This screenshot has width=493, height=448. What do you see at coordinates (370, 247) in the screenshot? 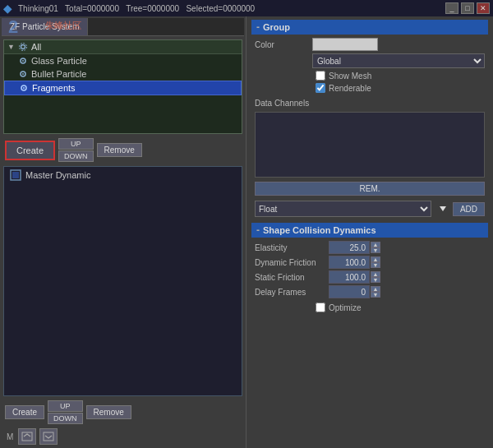
I see `elasticity-row: Elasticity ▲ ▼` at bounding box center [370, 247].